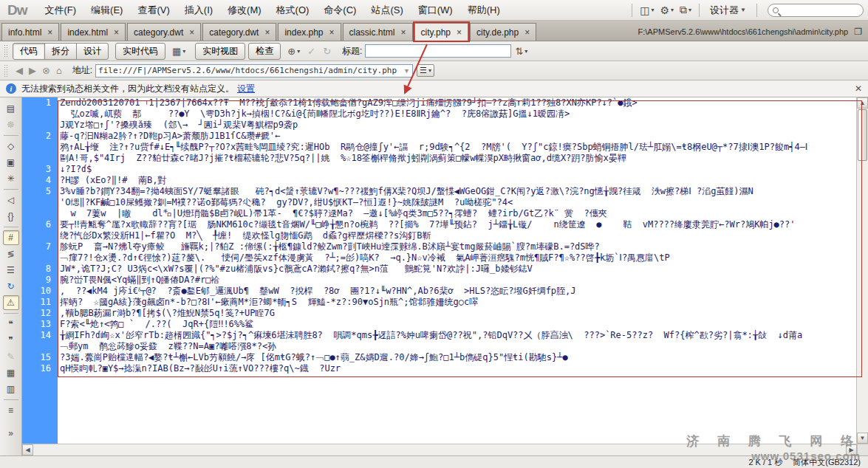 The height and width of the screenshot is (468, 868). Describe the element at coordinates (11, 179) in the screenshot. I see `expand-all-icon: ✳` at that location.